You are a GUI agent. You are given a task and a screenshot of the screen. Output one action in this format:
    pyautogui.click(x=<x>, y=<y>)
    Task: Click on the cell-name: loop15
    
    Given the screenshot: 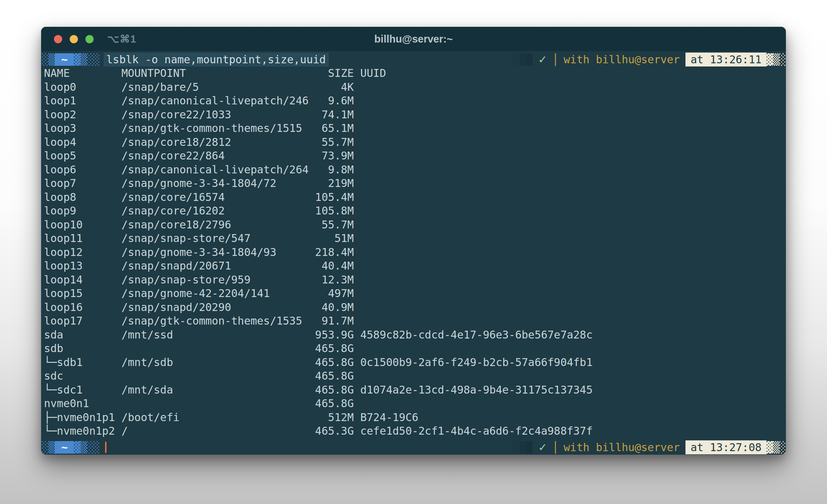 What is the action you would take?
    pyautogui.click(x=83, y=293)
    